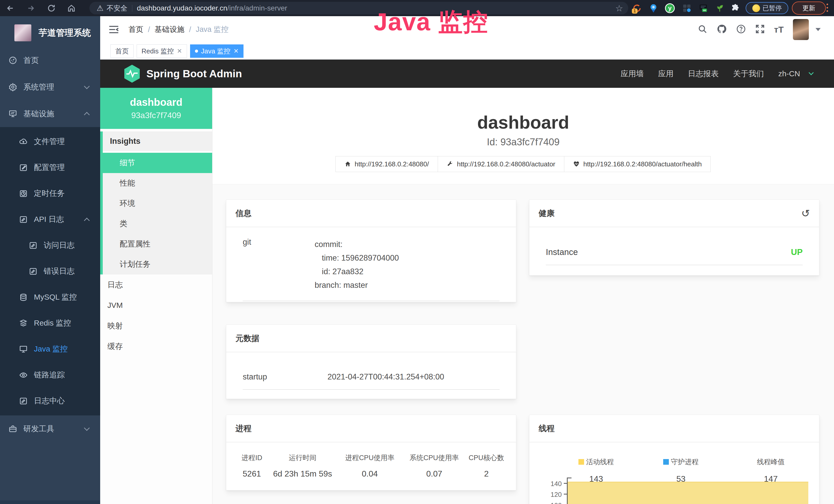 This screenshot has width=834, height=504. What do you see at coordinates (158, 224) in the screenshot?
I see `sba-side-item-classes: 类` at bounding box center [158, 224].